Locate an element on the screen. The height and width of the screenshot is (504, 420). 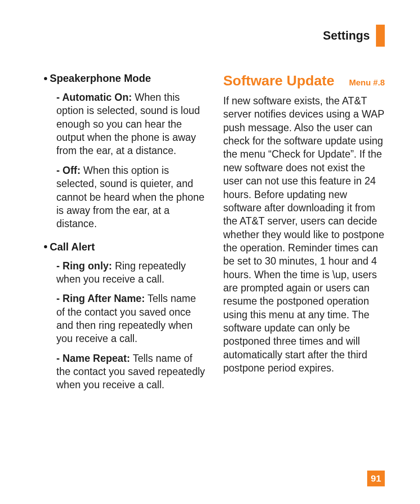
list-item: - Ring only: Ring repeatedly when you re… is located at coordinates (131, 273).